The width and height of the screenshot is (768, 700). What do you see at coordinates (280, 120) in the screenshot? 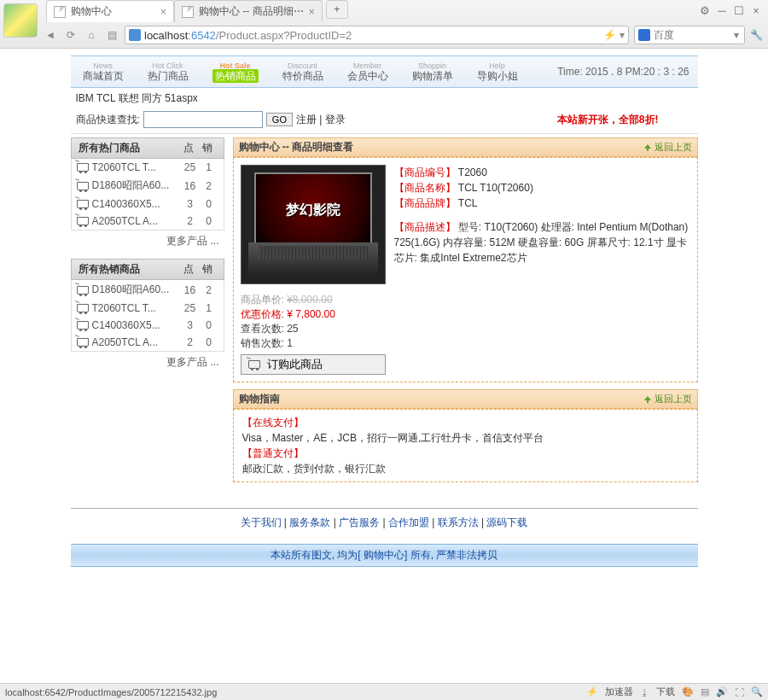
I see `go-button: GO` at bounding box center [280, 120].